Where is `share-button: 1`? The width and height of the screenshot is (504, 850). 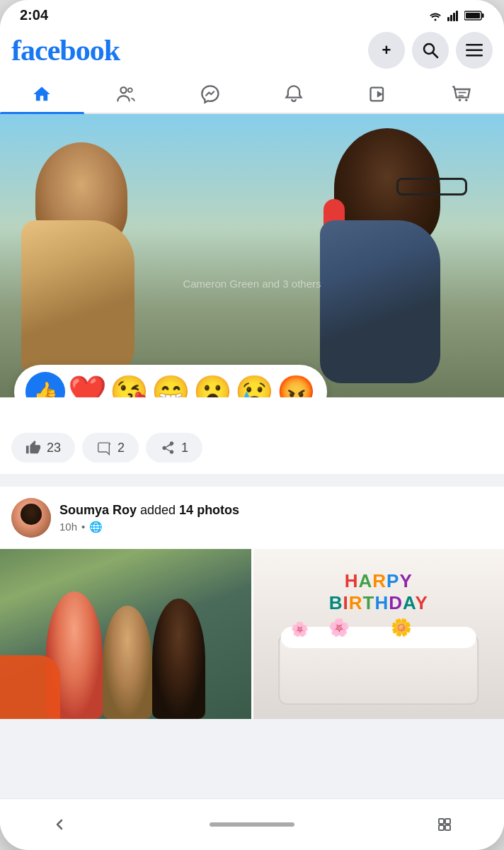
share-button: 1 is located at coordinates (174, 448).